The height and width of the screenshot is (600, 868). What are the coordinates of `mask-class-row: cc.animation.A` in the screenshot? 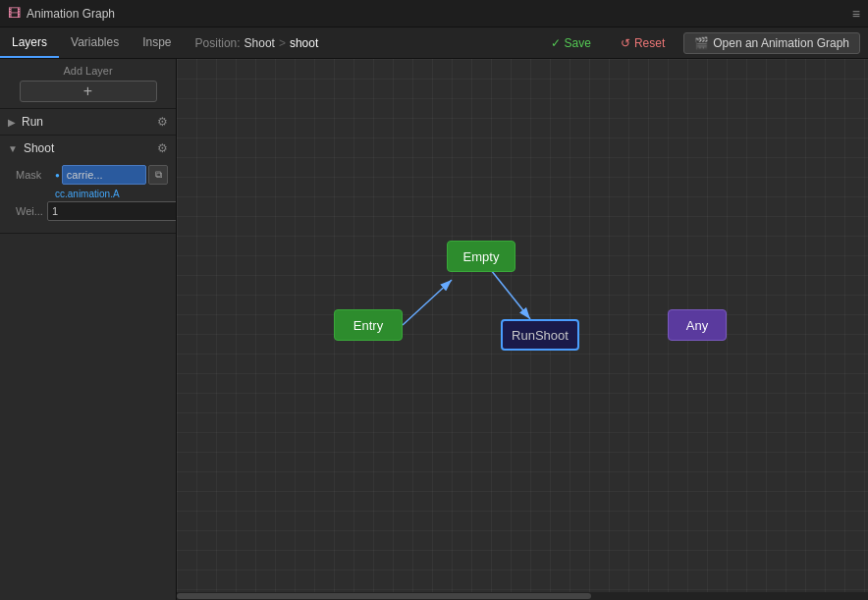 It's located at (92, 194).